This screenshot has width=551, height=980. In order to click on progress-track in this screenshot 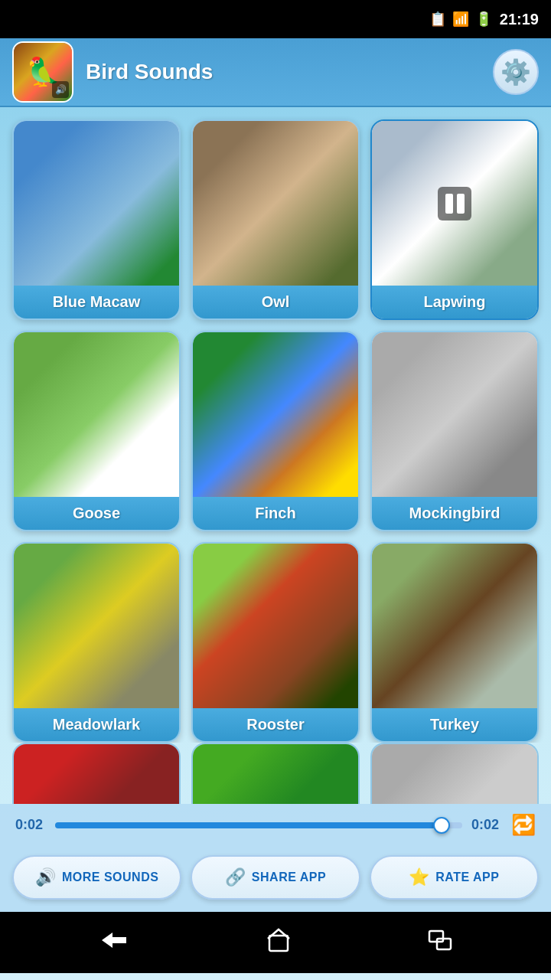, I will do `click(259, 825)`.